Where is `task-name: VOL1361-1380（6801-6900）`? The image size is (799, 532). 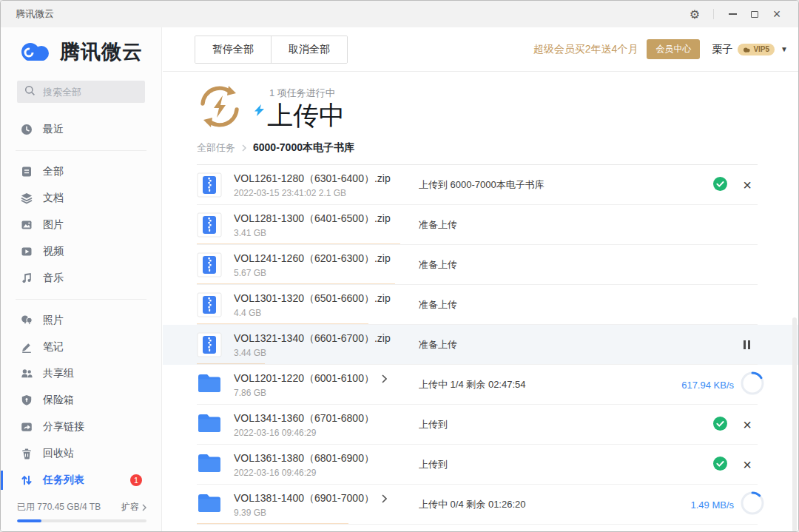 task-name: VOL1361-1380（6801-6900） is located at coordinates (304, 459).